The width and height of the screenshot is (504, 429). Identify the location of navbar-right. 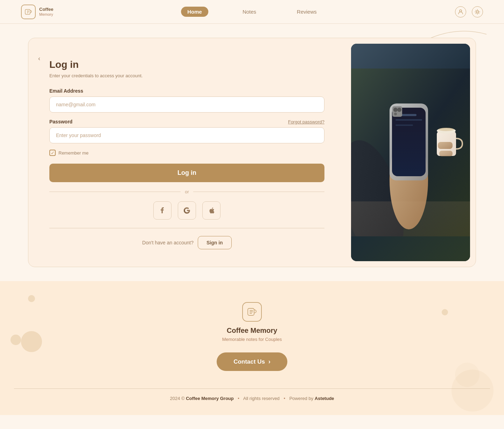
(469, 12).